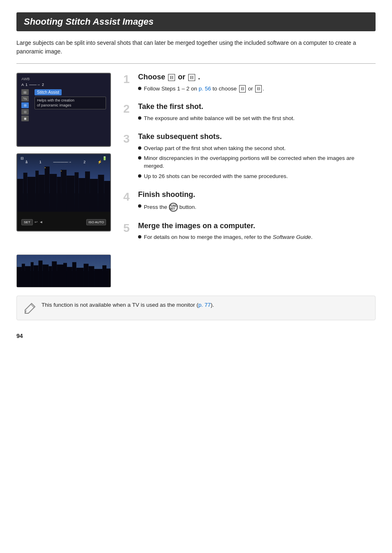  Describe the element at coordinates (43, 85) in the screenshot. I see `cs1-num2: 2` at that location.